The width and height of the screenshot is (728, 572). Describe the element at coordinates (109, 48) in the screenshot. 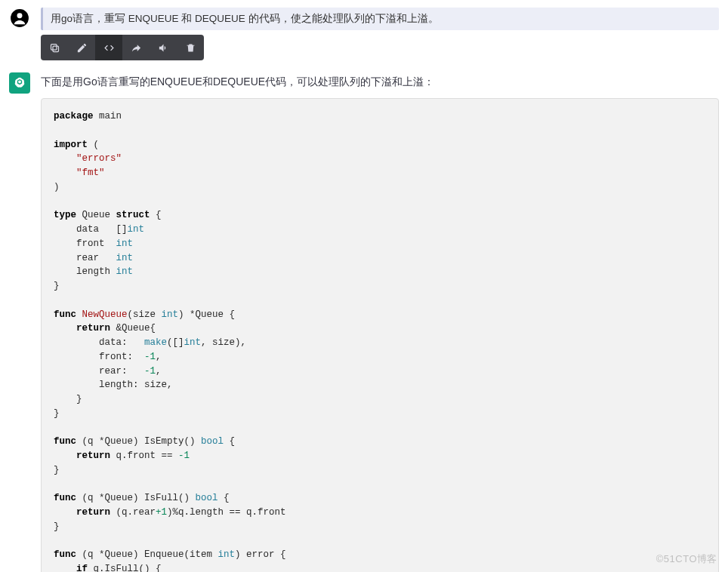

I see `code-icon` at that location.